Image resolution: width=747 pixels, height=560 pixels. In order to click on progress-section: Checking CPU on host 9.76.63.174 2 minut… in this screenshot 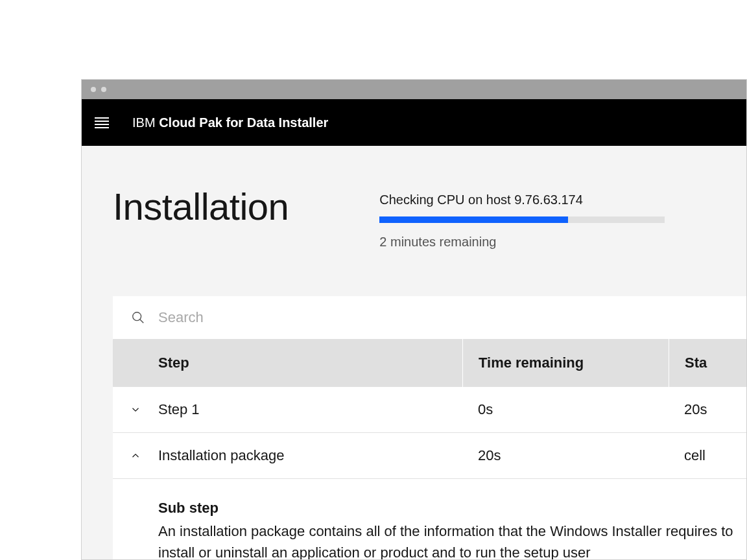, I will do `click(522, 217)`.